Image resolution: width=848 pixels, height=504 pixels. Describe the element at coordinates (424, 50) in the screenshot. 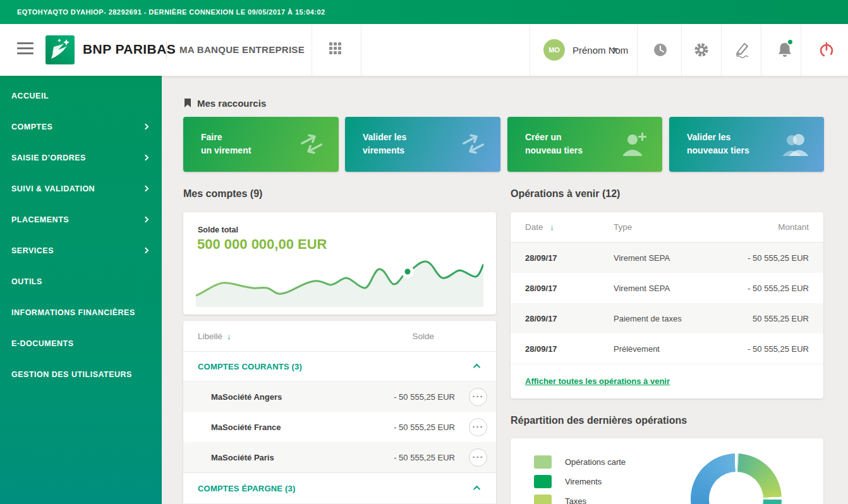

I see `app-header: BNP PARIBAS MA BANQUE ENTREPRISE MO Prén…` at that location.